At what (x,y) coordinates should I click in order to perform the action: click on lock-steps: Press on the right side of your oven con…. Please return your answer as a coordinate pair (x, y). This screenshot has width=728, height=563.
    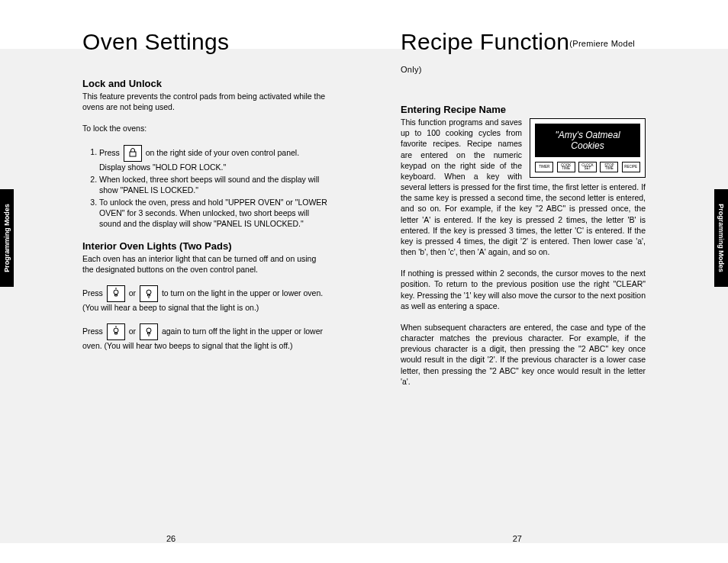
    Looking at the image, I should click on (205, 188).